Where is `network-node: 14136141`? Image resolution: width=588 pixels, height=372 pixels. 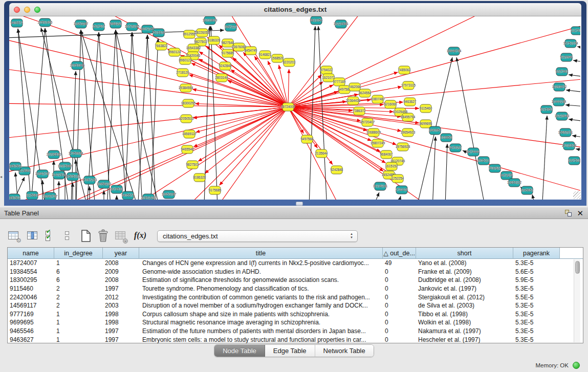 network-node: 14136141 is located at coordinates (381, 186).